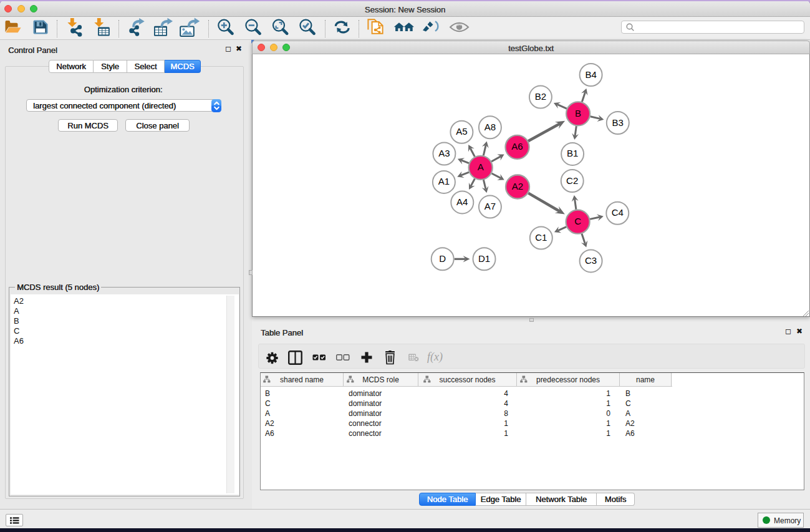  I want to click on svg-text: A1, so click(444, 181).